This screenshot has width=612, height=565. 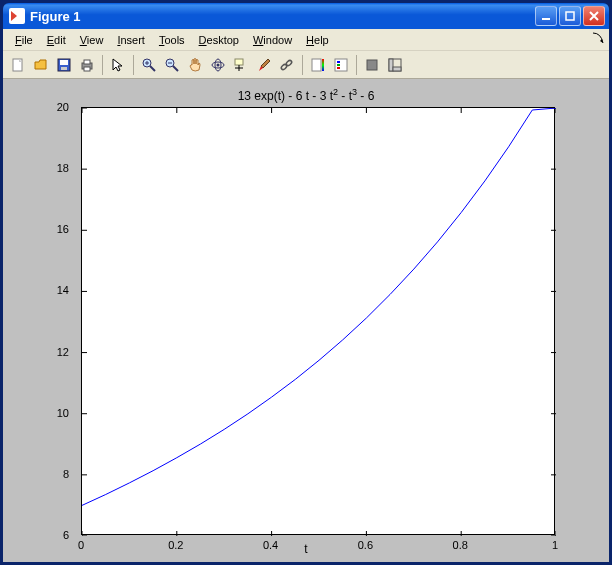 What do you see at coordinates (372, 65) in the screenshot?
I see `plot-tools-off-icon` at bounding box center [372, 65].